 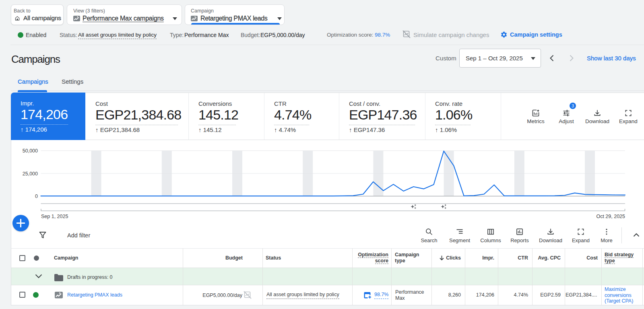 What do you see at coordinates (36, 196) in the screenshot?
I see `svg-text: 0` at bounding box center [36, 196].